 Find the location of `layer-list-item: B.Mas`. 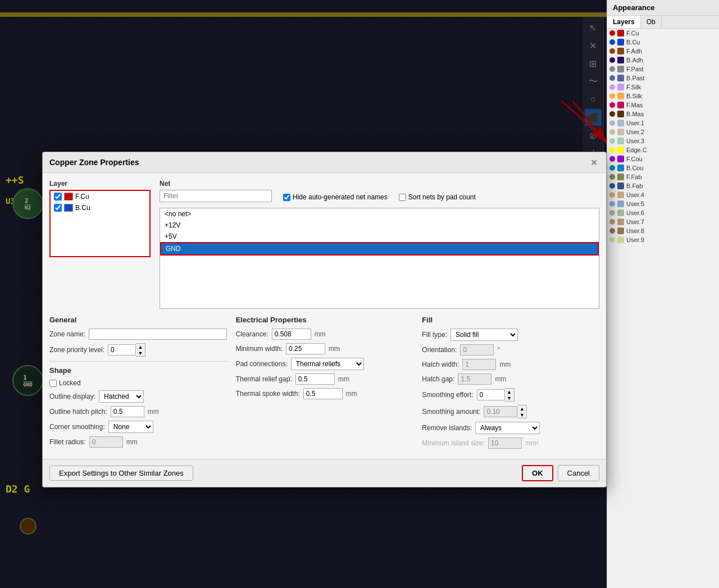

layer-list-item: B.Mas is located at coordinates (663, 114).